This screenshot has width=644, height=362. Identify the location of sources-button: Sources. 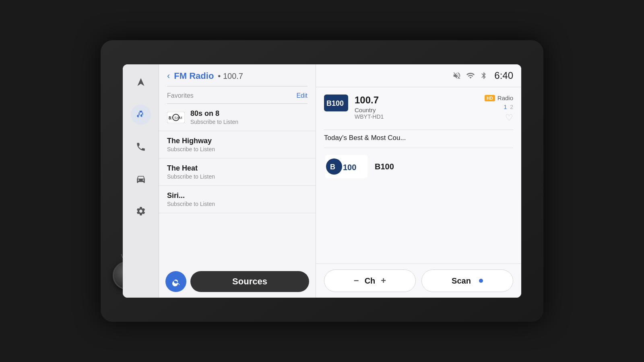
(250, 282).